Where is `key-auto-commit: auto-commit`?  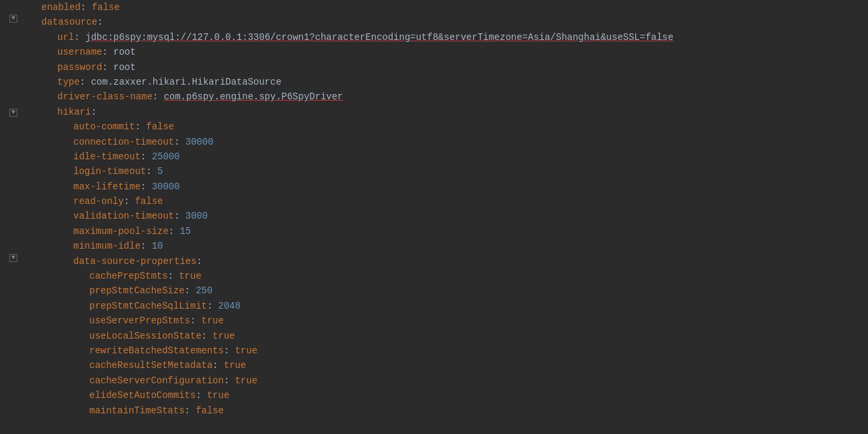
key-auto-commit: auto-commit is located at coordinates (104, 127).